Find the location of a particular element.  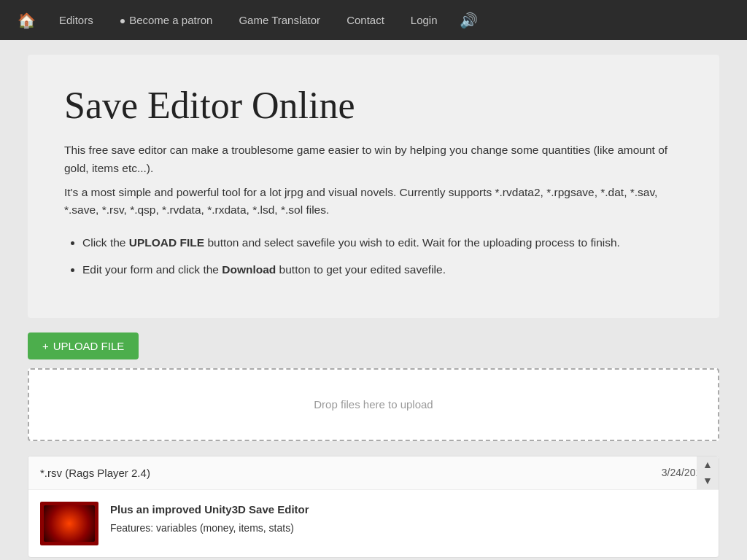

history-item-name: *.rsv (Rags Player 2.4) is located at coordinates (95, 472).